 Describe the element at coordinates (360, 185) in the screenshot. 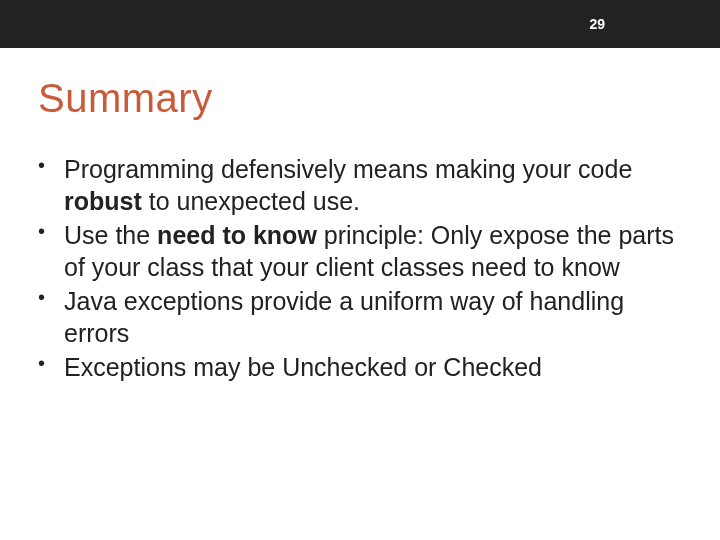

I see `bullet-item: Programming defensively means making you…` at that location.